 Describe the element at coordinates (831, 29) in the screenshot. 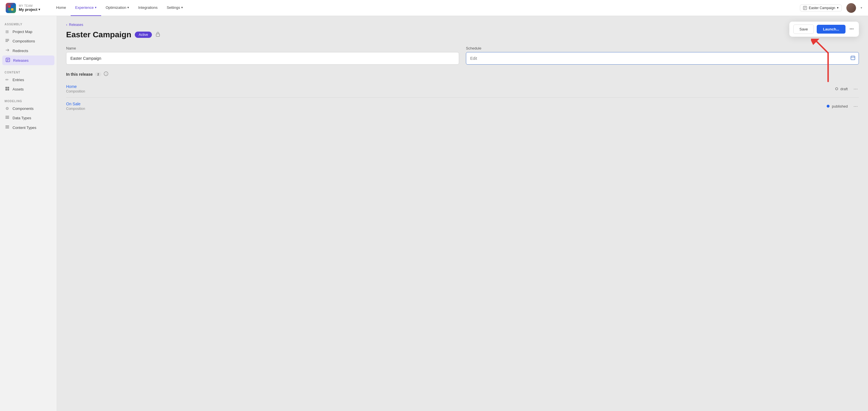

I see `launch-button: Launch...` at that location.